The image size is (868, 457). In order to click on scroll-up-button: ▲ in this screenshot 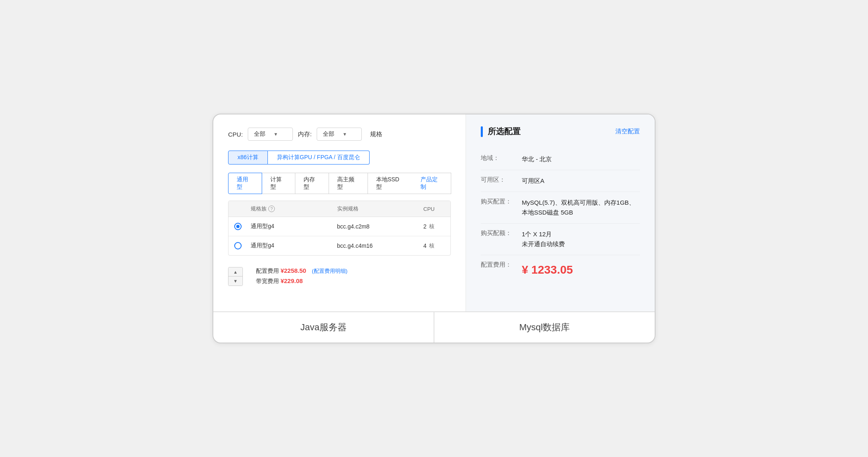, I will do `click(235, 272)`.